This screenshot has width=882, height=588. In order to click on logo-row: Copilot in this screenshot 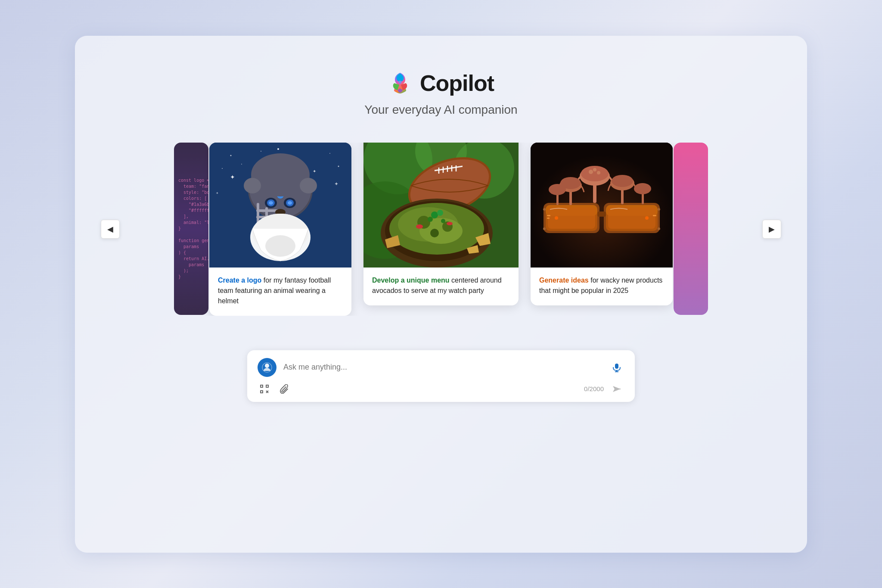, I will do `click(441, 83)`.